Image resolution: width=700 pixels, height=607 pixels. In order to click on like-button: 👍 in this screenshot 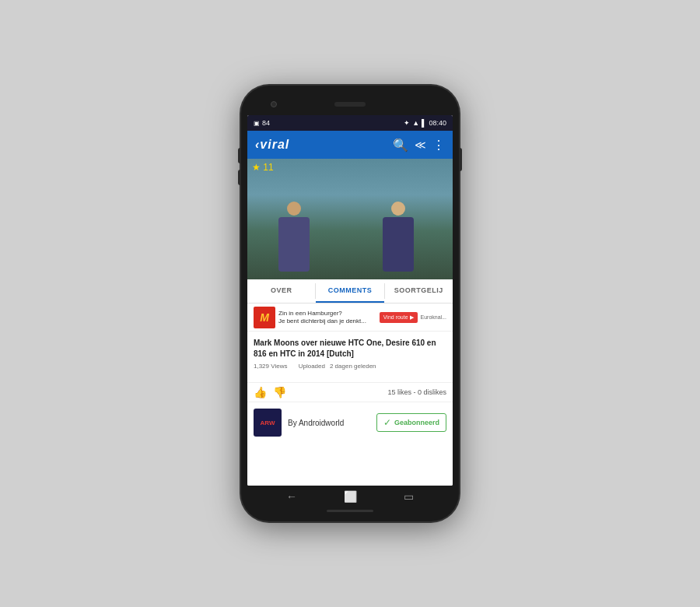, I will do `click(260, 392)`.